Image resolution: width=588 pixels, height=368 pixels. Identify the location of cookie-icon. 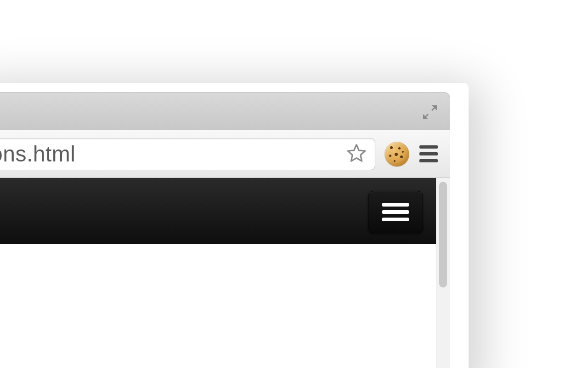
(397, 154).